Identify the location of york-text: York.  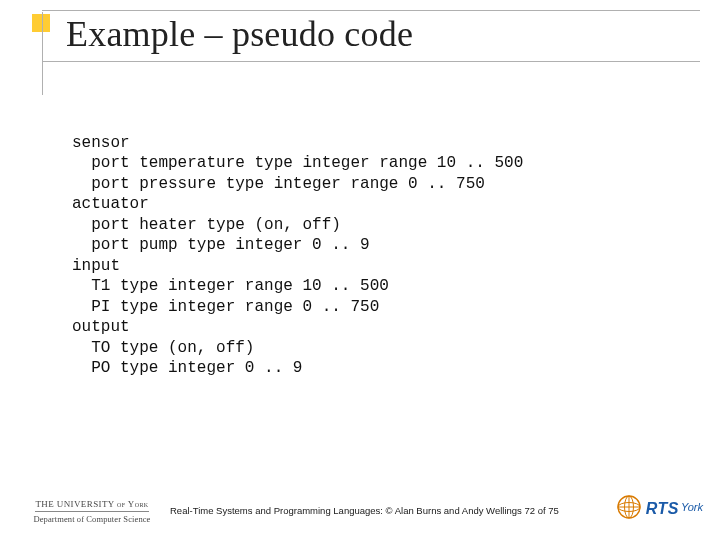
(692, 507).